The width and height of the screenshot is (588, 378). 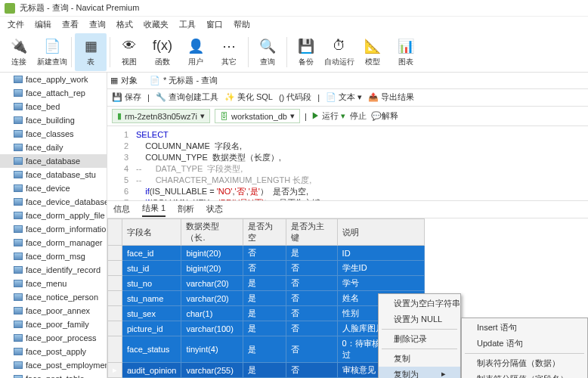 I want to click on menu-set-null: 设置为 NULL, so click(x=419, y=319).